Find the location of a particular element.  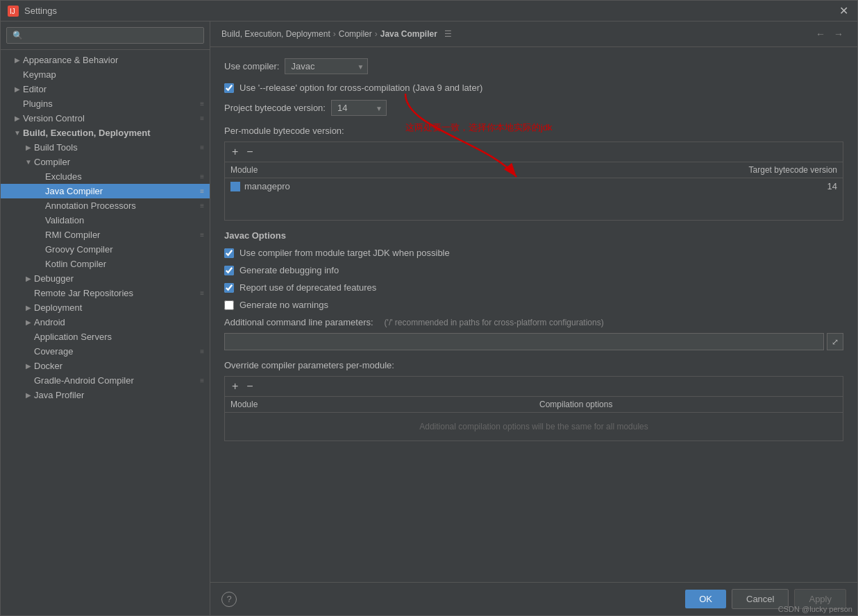

override-toolbar: + − is located at coordinates (534, 387).